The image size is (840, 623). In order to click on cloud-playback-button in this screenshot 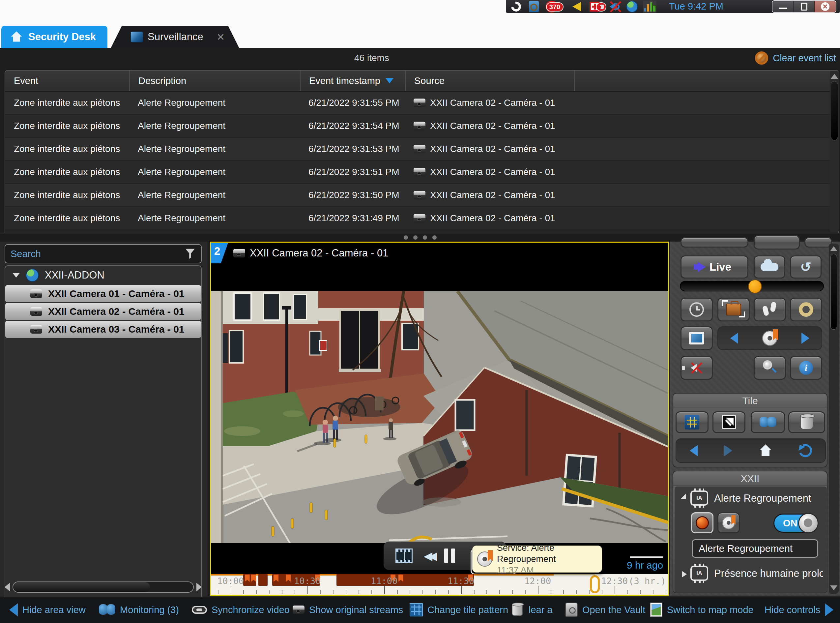, I will do `click(769, 267)`.